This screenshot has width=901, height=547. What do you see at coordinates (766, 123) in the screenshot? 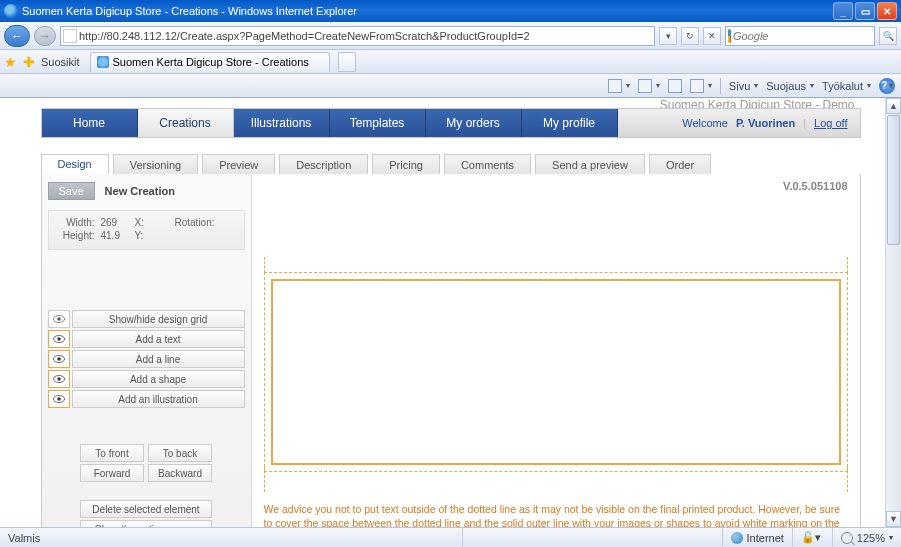
I see `username: P. Vuorinen` at bounding box center [766, 123].